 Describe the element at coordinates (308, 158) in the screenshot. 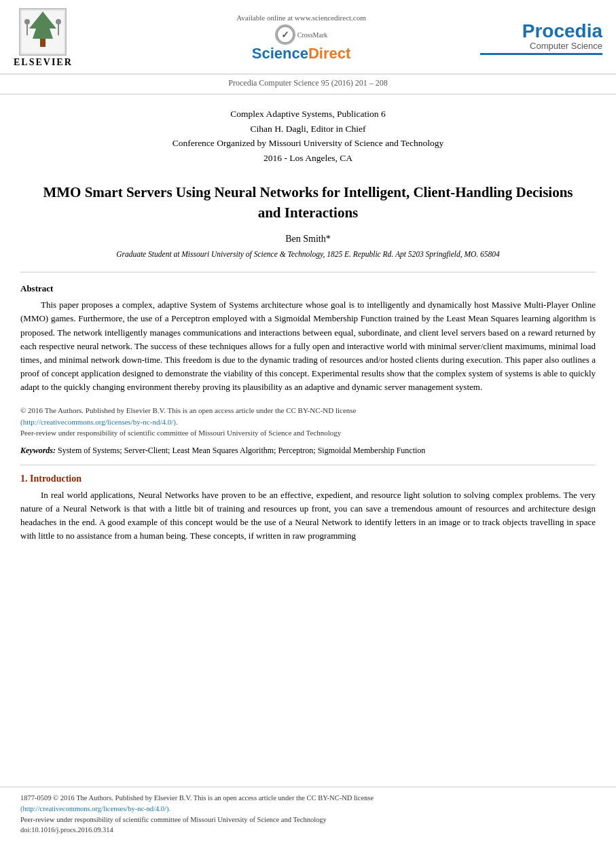

I see `conference-line4: 2016 - Los Angeles, CA` at that location.